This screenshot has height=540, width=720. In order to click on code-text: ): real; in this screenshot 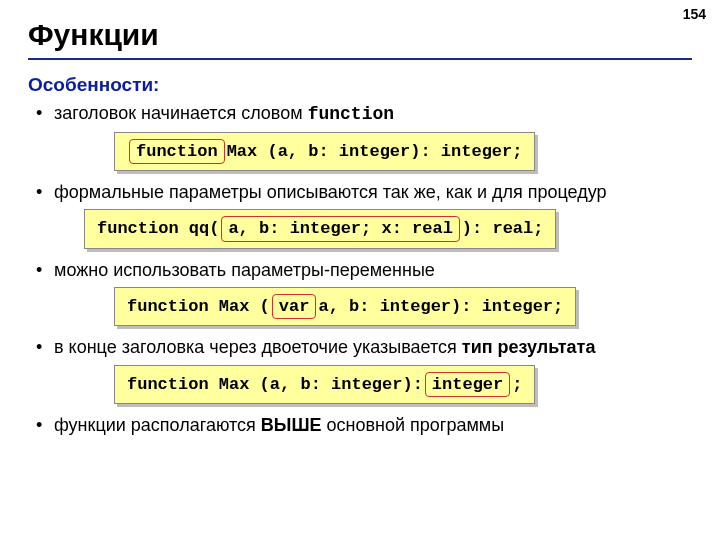, I will do `click(503, 228)`.